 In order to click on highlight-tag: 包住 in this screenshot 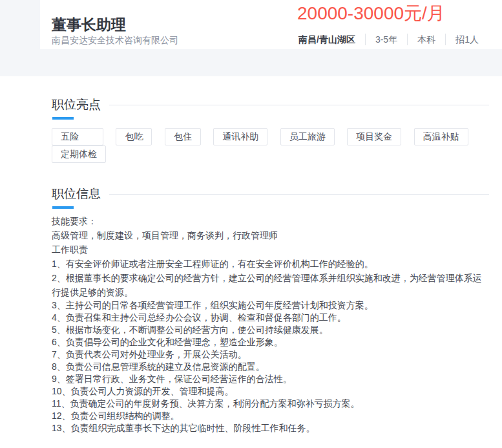, I will do `click(183, 137)`.